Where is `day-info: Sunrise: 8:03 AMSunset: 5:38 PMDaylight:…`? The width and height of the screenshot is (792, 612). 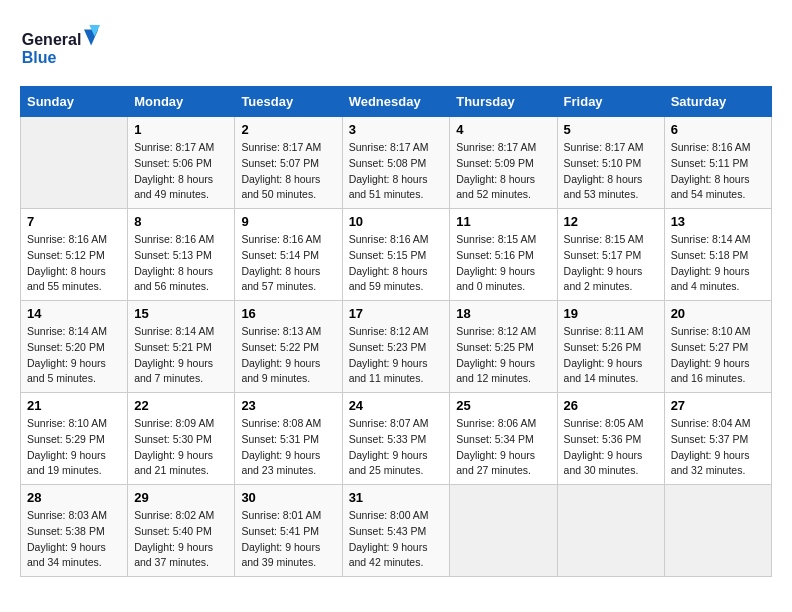
day-info: Sunrise: 8:03 AMSunset: 5:38 PMDaylight:… is located at coordinates (74, 540).